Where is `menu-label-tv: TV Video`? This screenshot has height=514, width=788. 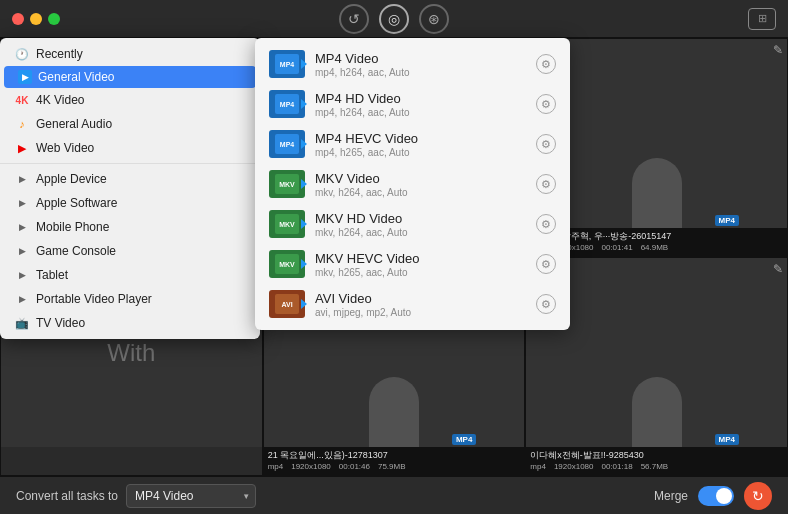 menu-label-tv: TV Video is located at coordinates (60, 323).